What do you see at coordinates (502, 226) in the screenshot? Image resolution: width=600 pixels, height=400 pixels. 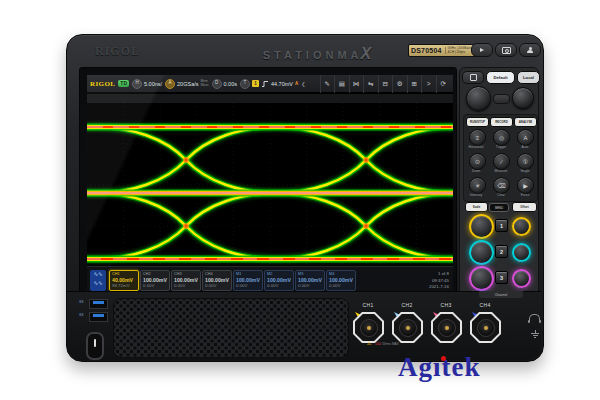 I see `ch1-select-button: 1` at bounding box center [502, 226].